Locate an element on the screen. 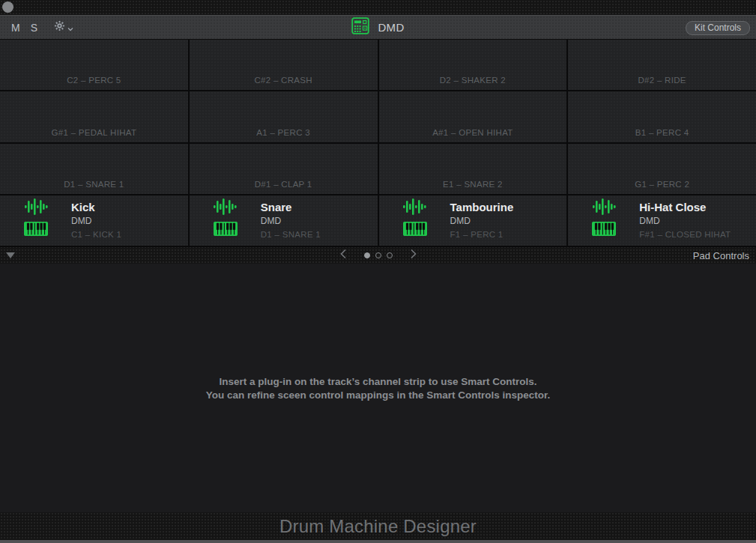 The image size is (756, 543). pad-note-label: C#2 – CRASH is located at coordinates (283, 80).